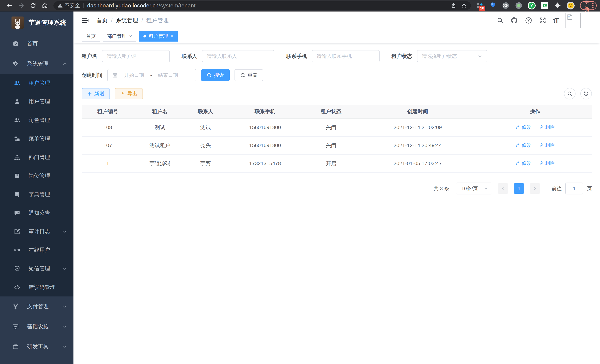 The height and width of the screenshot is (364, 600). I want to click on status-select: 请选择租户状态, so click(452, 56).